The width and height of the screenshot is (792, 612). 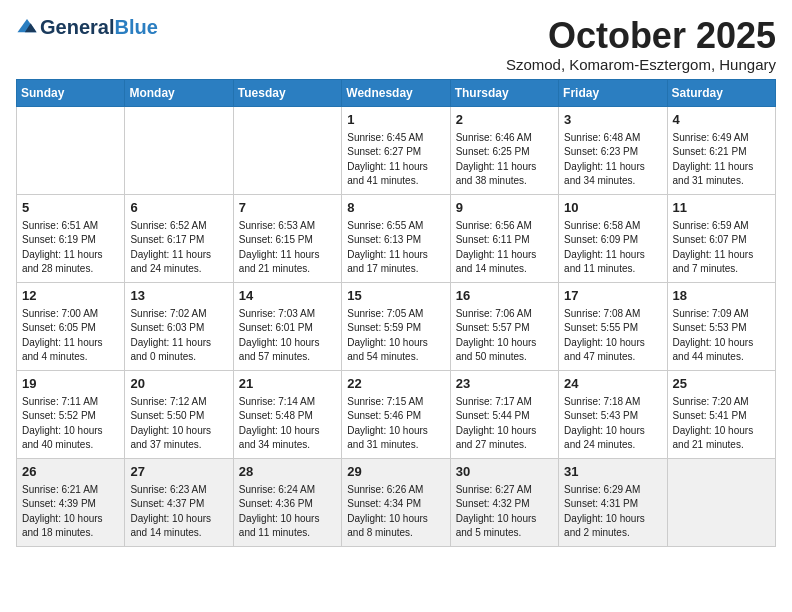 I want to click on table-cell: 21Sunrise: 7:14 AMSunset: 5:48 PMDayligh…, so click(x=287, y=414).